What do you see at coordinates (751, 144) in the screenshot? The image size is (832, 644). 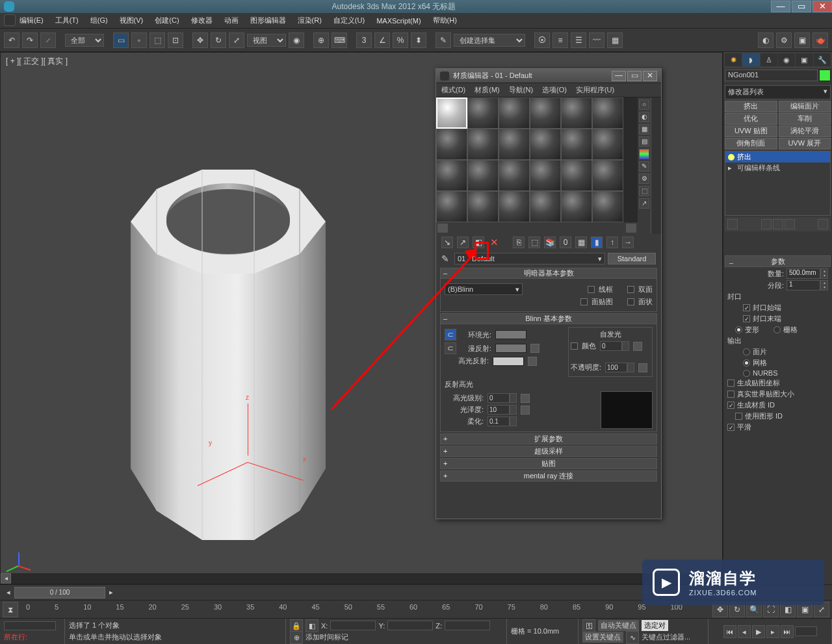 I see `btn-bevelprof: 倒角剖面` at bounding box center [751, 144].